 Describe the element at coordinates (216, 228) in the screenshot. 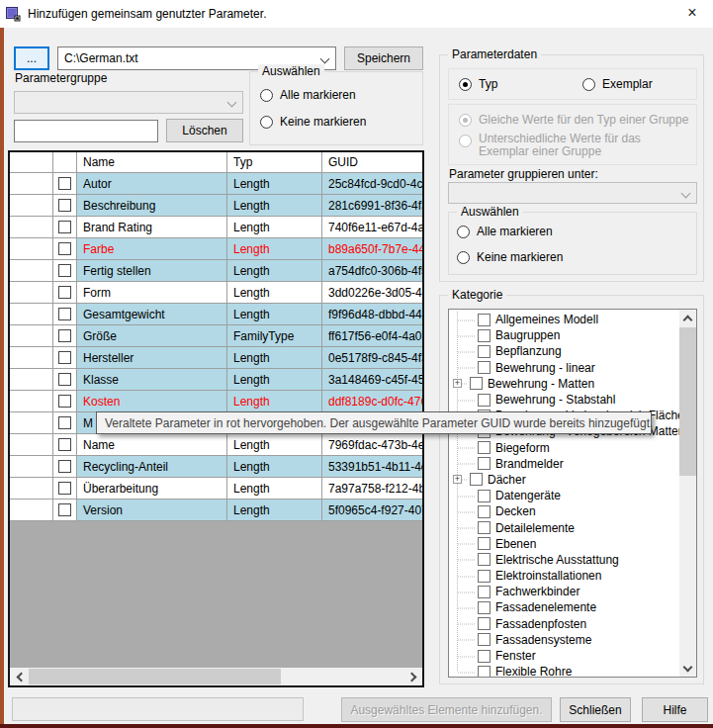

I see `table-row: Brand RatingLength740f6e11-e67d-4ae7` at that location.